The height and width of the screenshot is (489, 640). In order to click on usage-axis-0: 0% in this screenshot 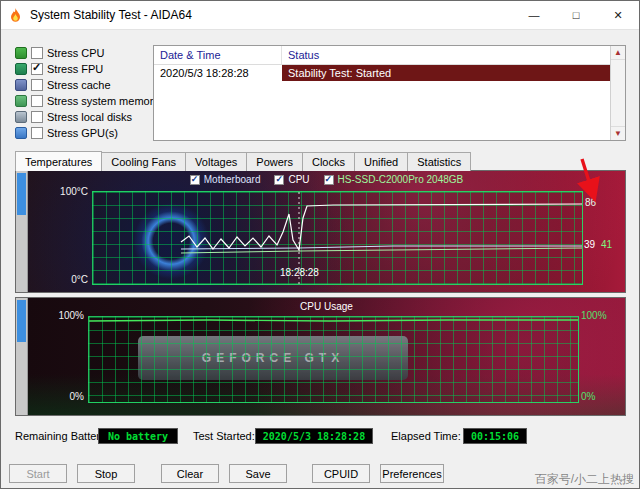, I will do `click(67, 396)`.